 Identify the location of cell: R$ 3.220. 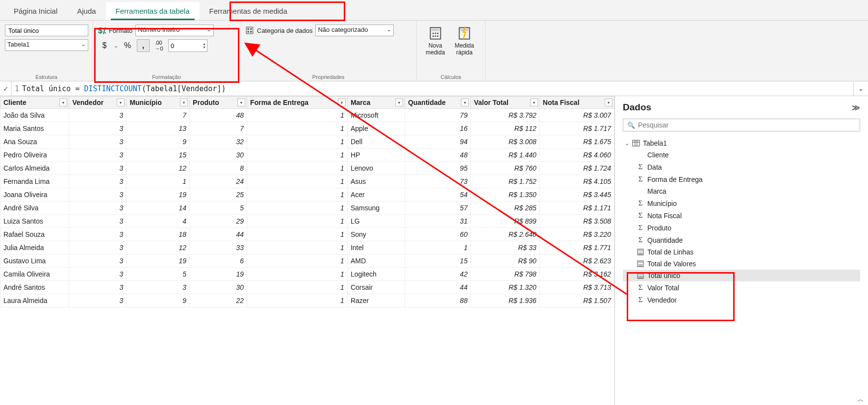
(577, 234).